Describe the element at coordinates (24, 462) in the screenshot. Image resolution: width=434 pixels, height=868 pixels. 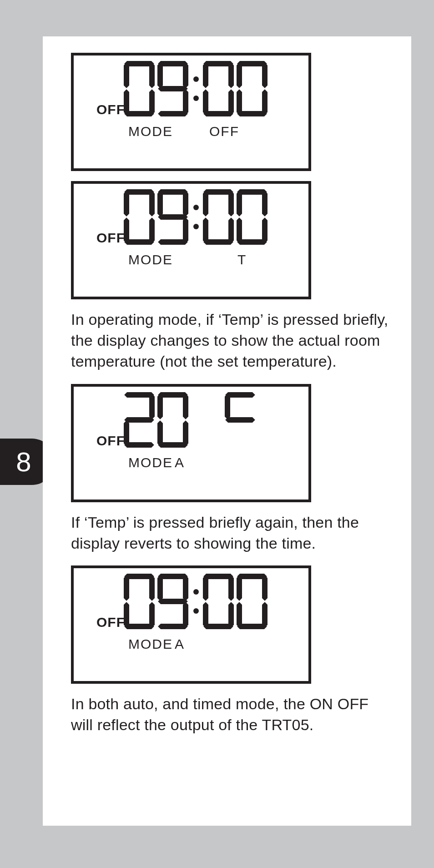
I see `page-number: 8` at that location.